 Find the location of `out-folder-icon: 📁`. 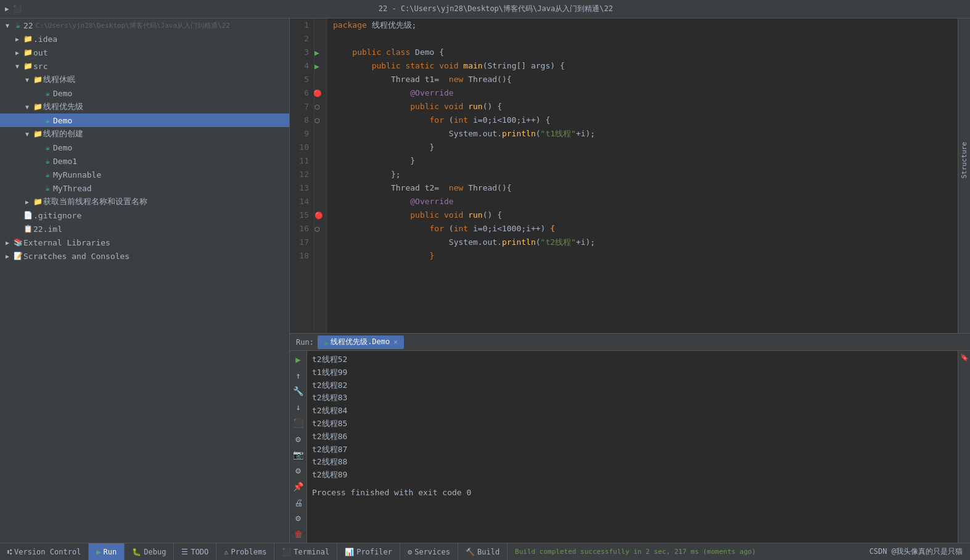

out-folder-icon: 📁 is located at coordinates (28, 52).